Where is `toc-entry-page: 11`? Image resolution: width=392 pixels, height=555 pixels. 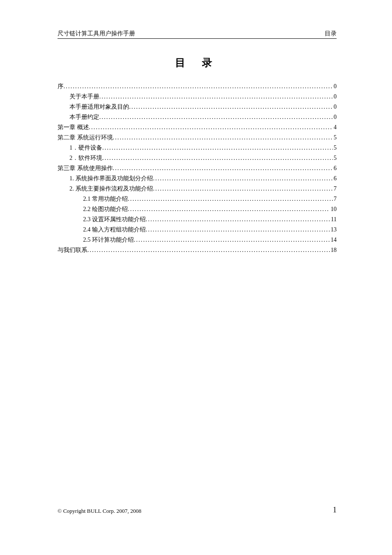
toc-entry-page: 11 is located at coordinates (333, 220).